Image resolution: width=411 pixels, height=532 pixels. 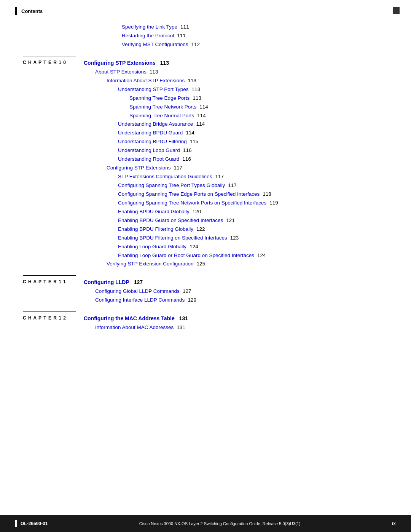 What do you see at coordinates (163, 107) in the screenshot?
I see `toc-link: Spanning Tree Network Ports` at bounding box center [163, 107].